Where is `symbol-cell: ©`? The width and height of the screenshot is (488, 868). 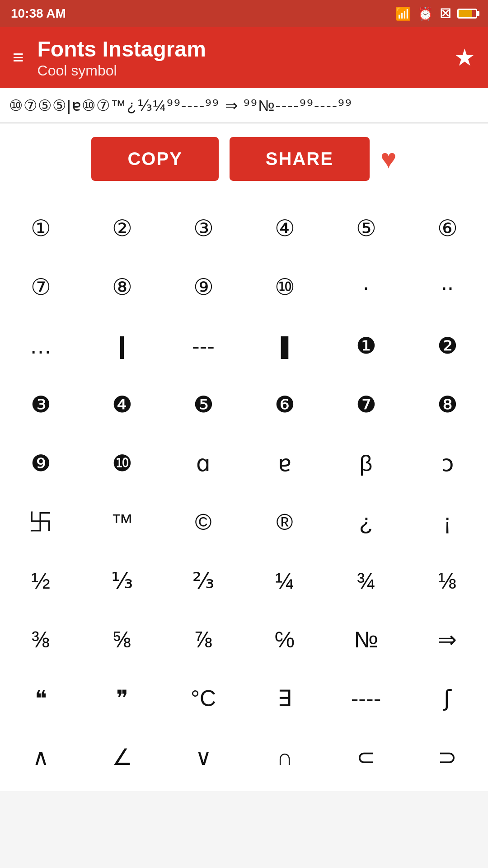 symbol-cell: © is located at coordinates (203, 522).